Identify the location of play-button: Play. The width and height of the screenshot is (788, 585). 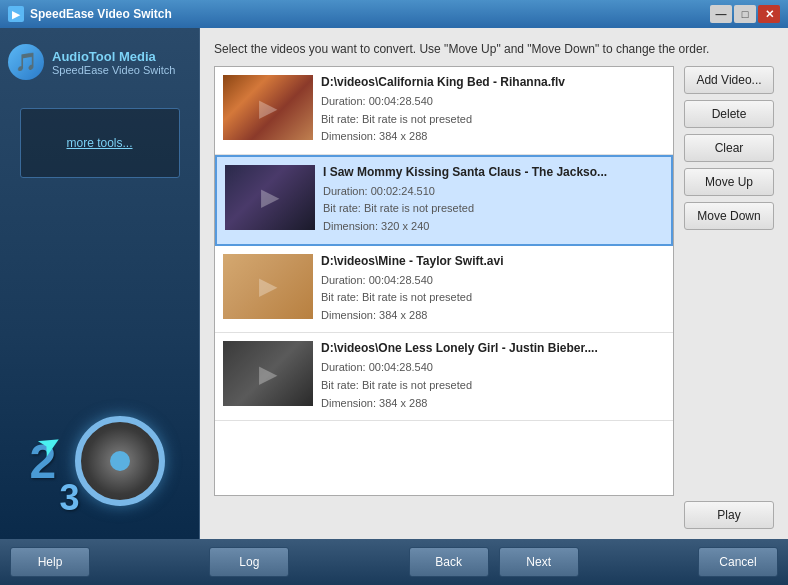
(729, 515).